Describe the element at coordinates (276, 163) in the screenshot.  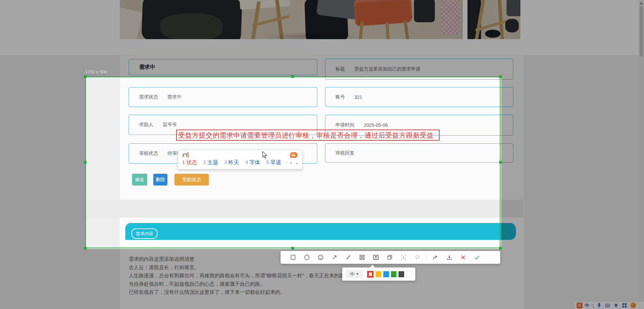
I see `candidate-word: 早退` at that location.